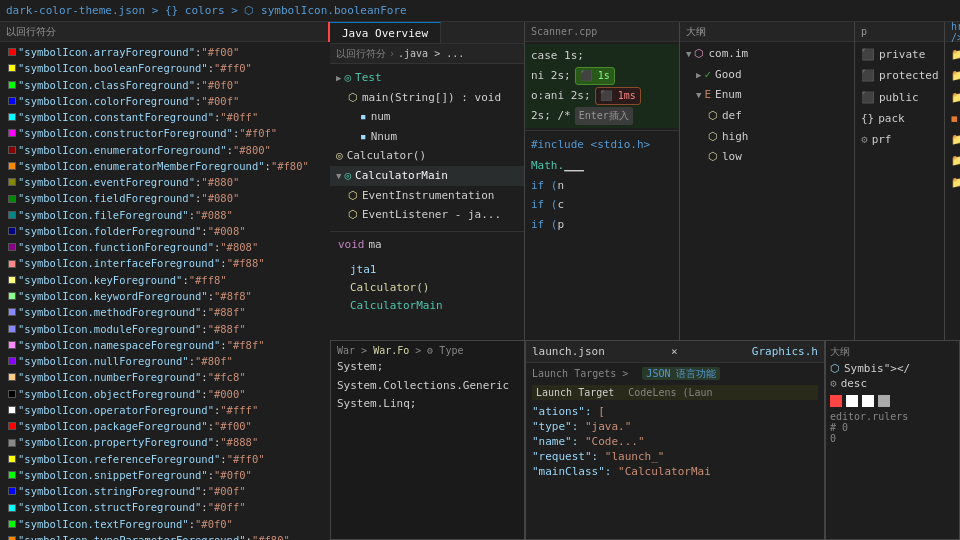  Describe the element at coordinates (900, 118) in the screenshot. I see `access-item-pack: {} pack` at that location.